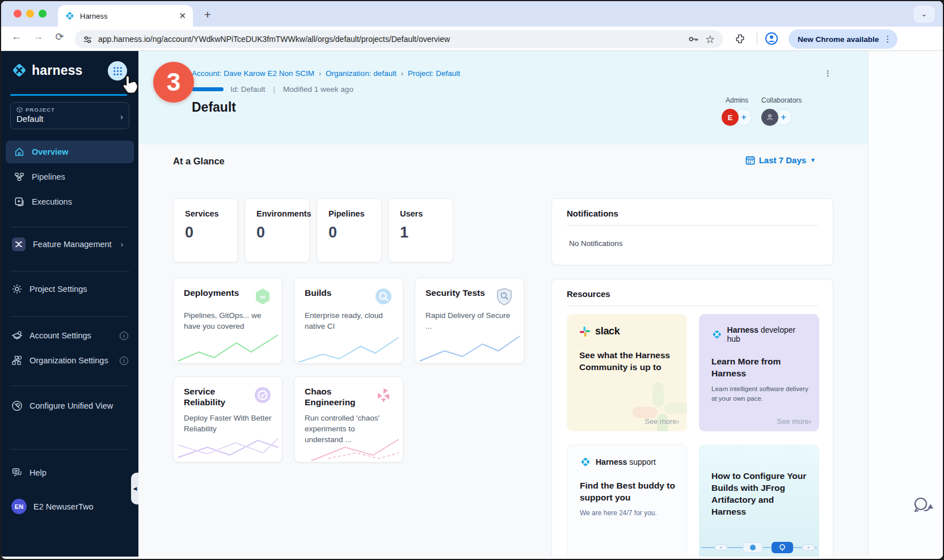 This screenshot has height=560, width=944. Describe the element at coordinates (49, 289) in the screenshot. I see `sidebar-item-project-settings: Project Settings` at that location.